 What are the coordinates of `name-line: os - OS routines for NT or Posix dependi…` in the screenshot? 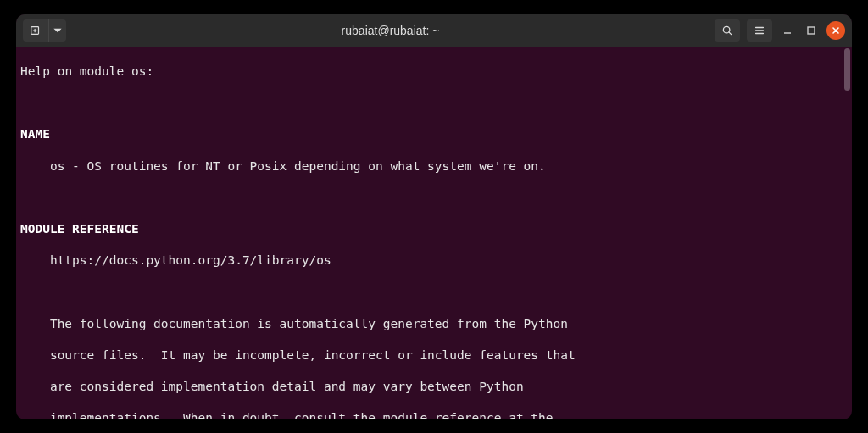 It's located at (449, 166).